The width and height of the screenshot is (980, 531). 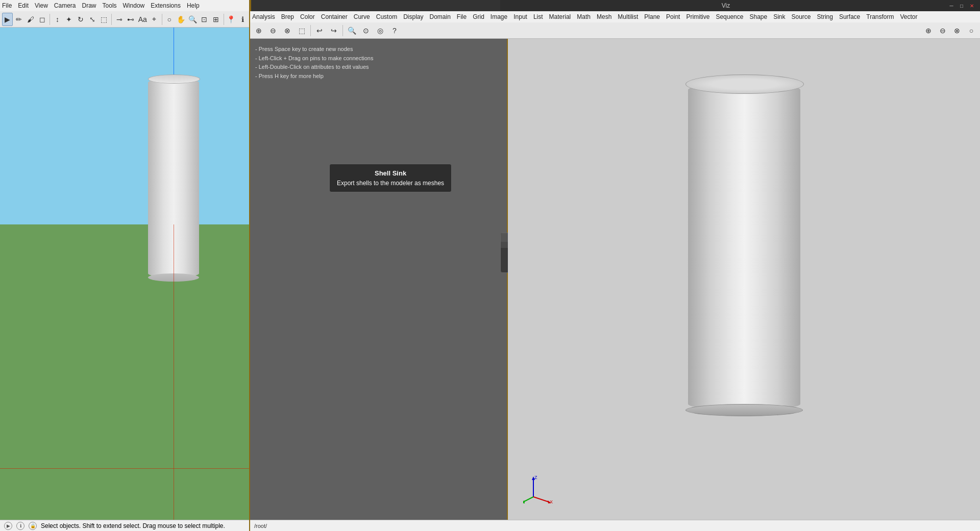 What do you see at coordinates (652, 17) in the screenshot?
I see `viz-menu-plane: Plane` at bounding box center [652, 17].